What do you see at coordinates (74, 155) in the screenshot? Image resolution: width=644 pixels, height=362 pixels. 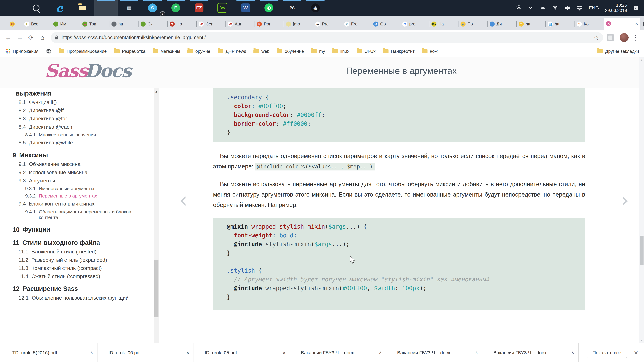 I see `toc-item: 9 Миксины` at bounding box center [74, 155].